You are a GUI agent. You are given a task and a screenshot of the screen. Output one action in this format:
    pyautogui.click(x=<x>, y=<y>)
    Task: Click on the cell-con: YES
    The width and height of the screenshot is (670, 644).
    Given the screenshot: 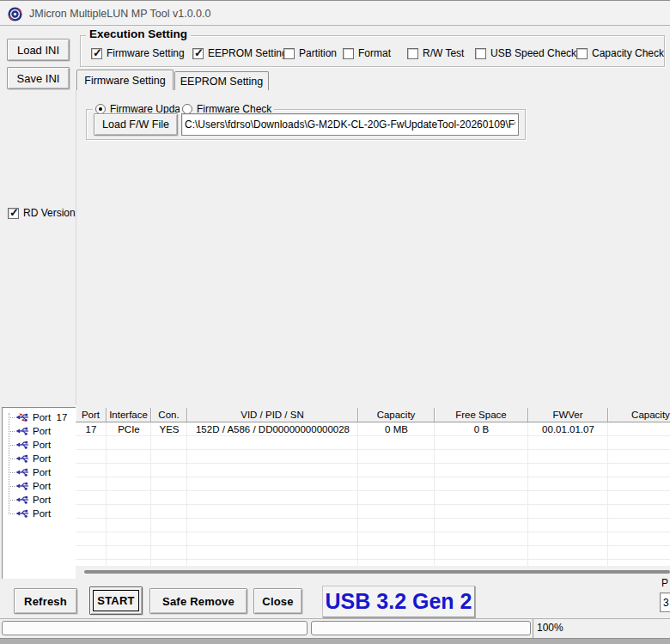 What is the action you would take?
    pyautogui.click(x=169, y=429)
    